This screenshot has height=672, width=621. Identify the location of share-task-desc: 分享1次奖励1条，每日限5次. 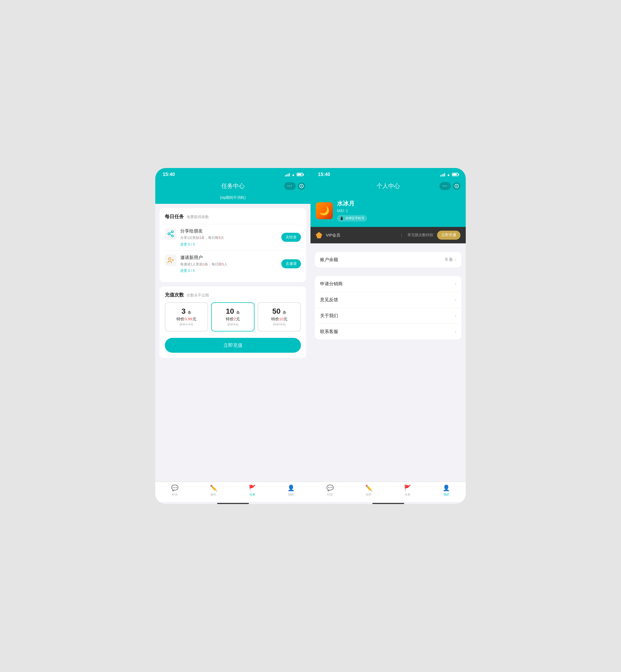
(229, 238).